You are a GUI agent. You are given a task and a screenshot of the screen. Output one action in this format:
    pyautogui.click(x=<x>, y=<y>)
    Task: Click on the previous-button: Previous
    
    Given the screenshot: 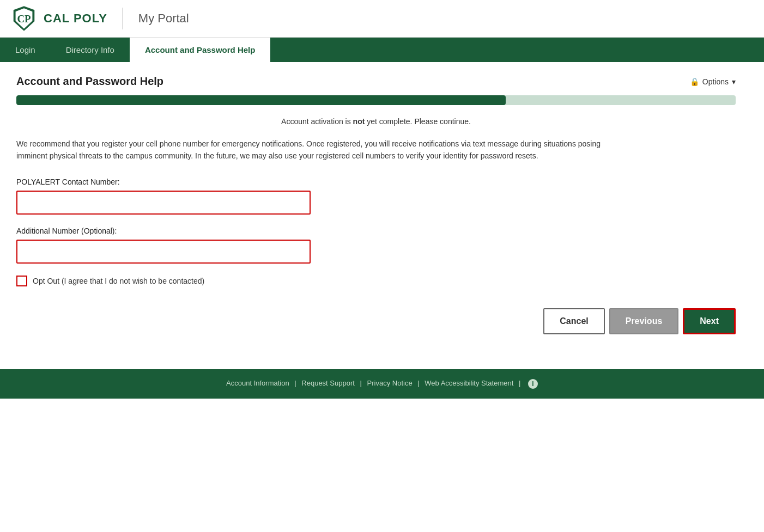 What is the action you would take?
    pyautogui.click(x=644, y=321)
    